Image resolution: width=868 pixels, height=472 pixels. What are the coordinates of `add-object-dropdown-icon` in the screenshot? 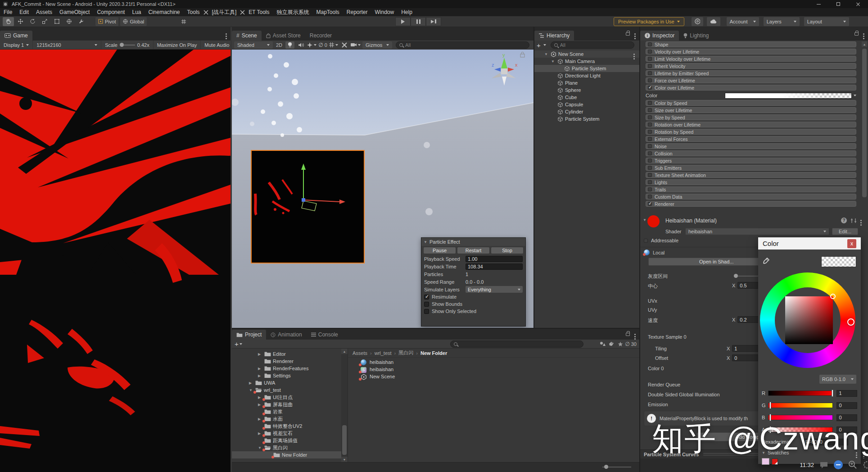 It's located at (545, 45).